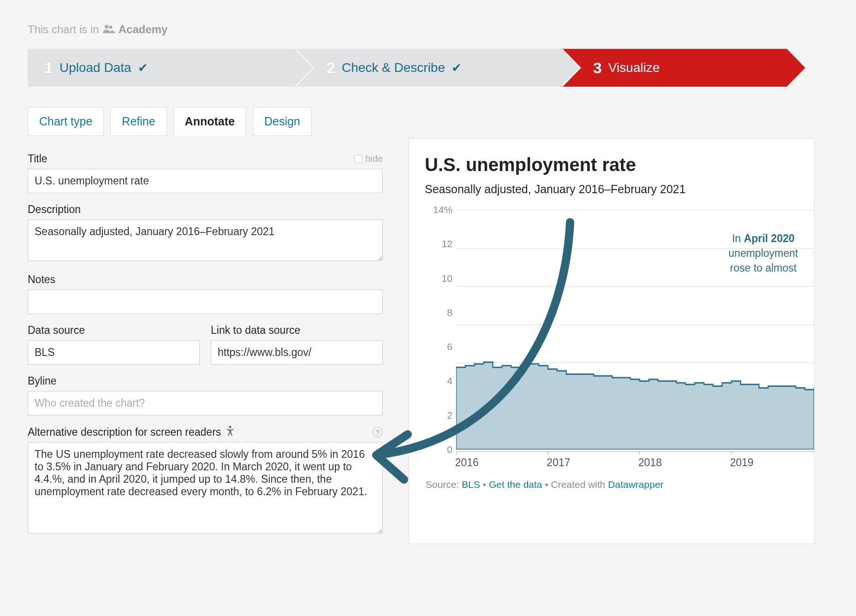 The height and width of the screenshot is (616, 856). Describe the element at coordinates (440, 381) in the screenshot. I see `y-tick: 4` at that location.